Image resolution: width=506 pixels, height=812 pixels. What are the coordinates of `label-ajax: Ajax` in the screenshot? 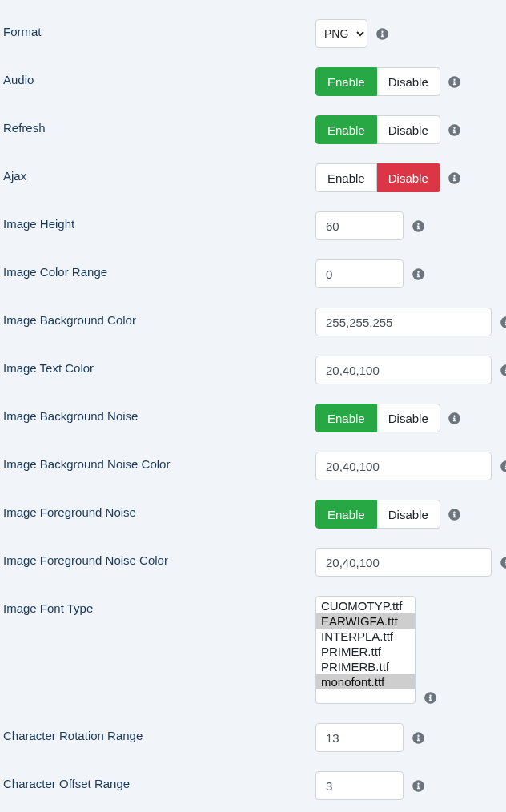 It's located at (159, 173).